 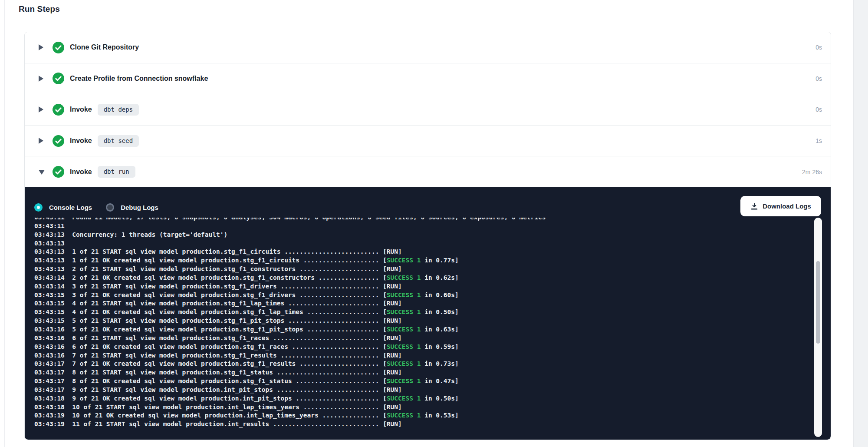 What do you see at coordinates (419, 390) in the screenshot?
I see `log-line: 03:43:17 9 of 21 START sql view model pr…` at bounding box center [419, 390].